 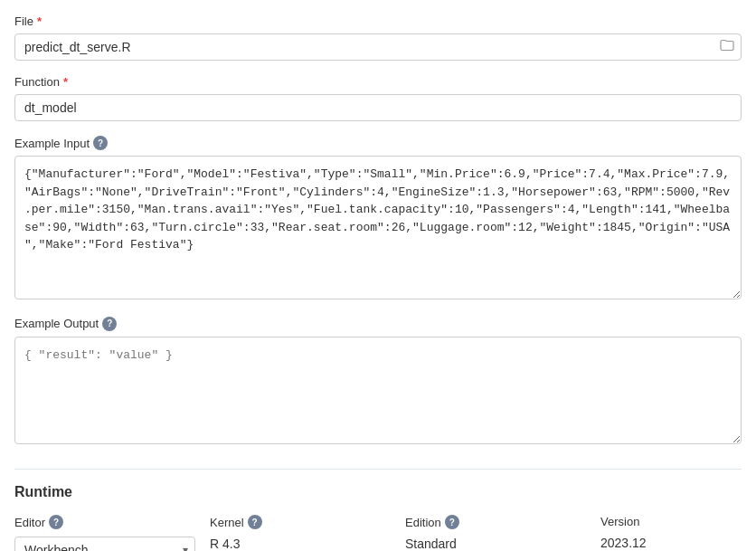 I want to click on example-output-help-icon: ?, so click(x=109, y=324).